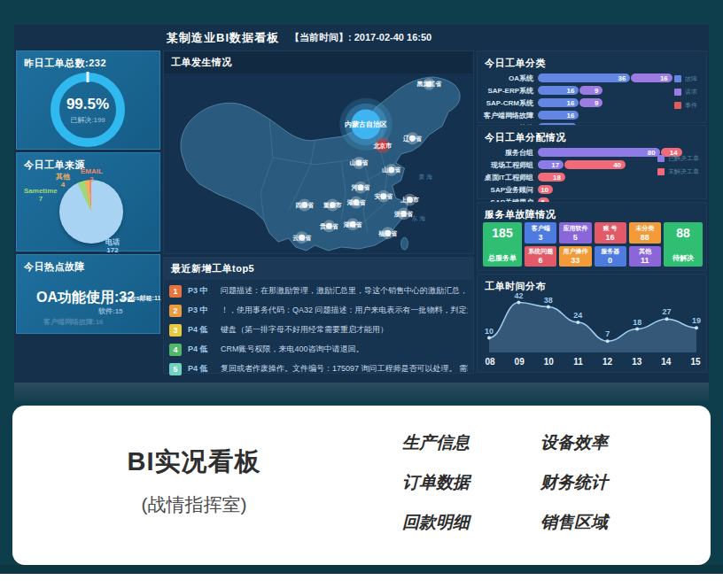  Describe the element at coordinates (574, 522) in the screenshot. I see `card-menu-item: 销售区域` at that location.